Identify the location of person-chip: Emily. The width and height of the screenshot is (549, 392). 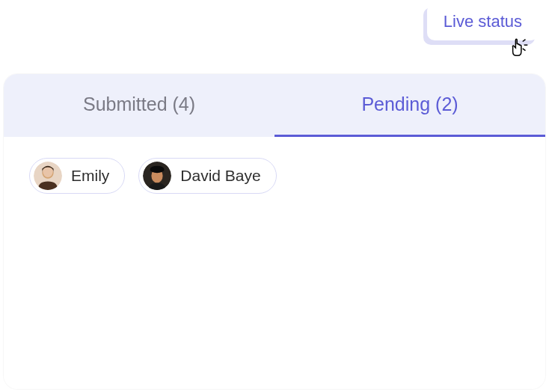
(77, 176).